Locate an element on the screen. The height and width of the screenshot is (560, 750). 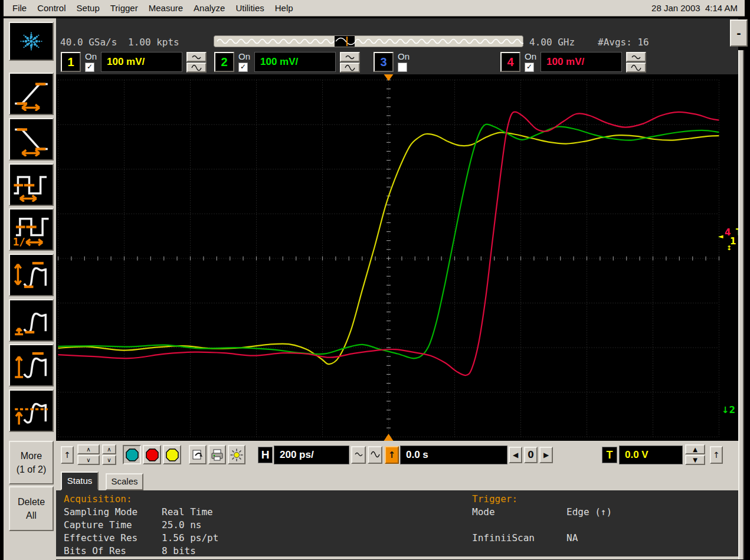
status-row: ModeEdge (↑) is located at coordinates (542, 512).